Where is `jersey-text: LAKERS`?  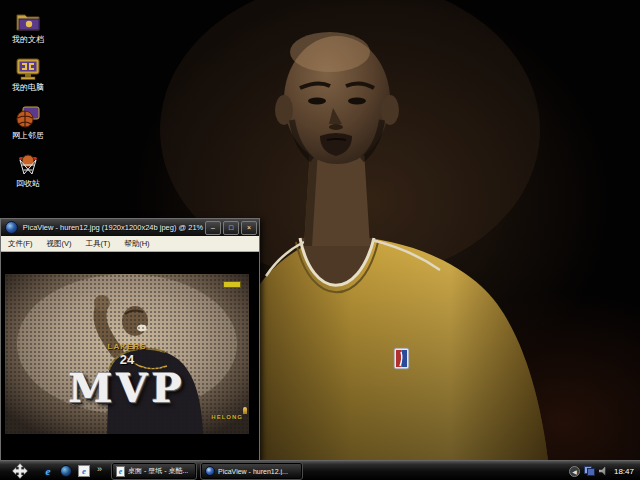
jersey-text: LAKERS is located at coordinates (127, 346).